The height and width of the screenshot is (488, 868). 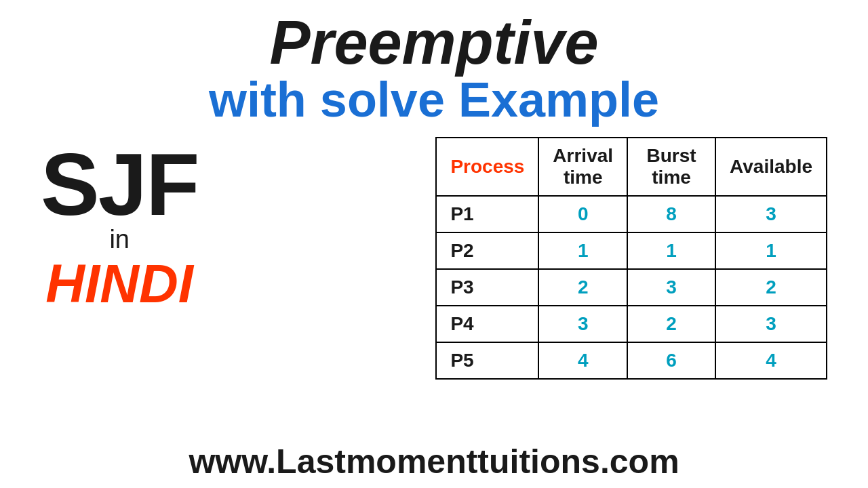 What do you see at coordinates (119, 284) in the screenshot?
I see `hindi-label: HINDI` at bounding box center [119, 284].